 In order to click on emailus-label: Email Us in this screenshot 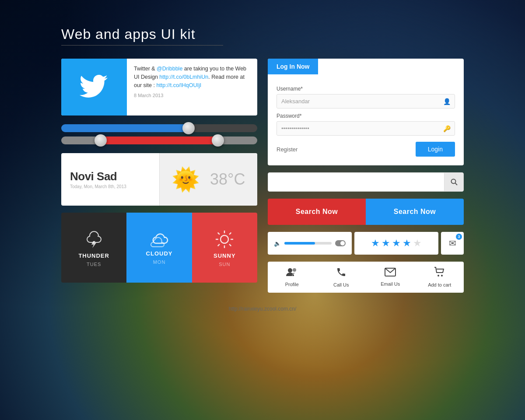, I will do `click(390, 284)`.